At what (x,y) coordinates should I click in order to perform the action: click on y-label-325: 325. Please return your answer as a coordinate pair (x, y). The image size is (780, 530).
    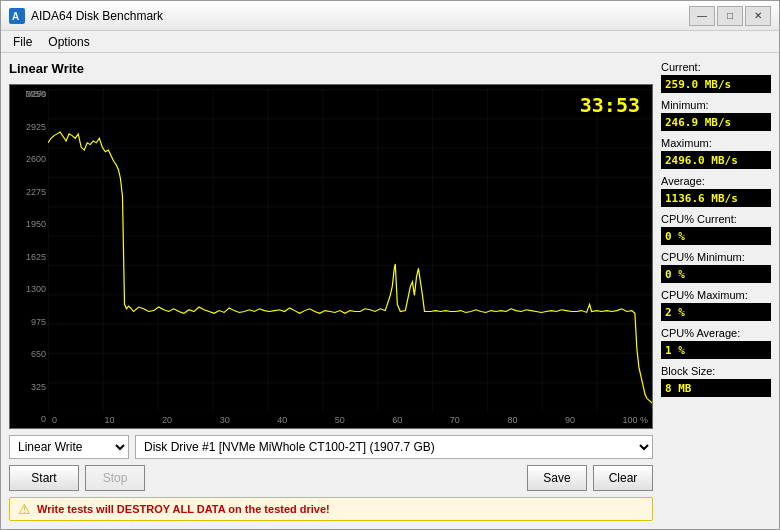
    Looking at the image, I should click on (29, 387).